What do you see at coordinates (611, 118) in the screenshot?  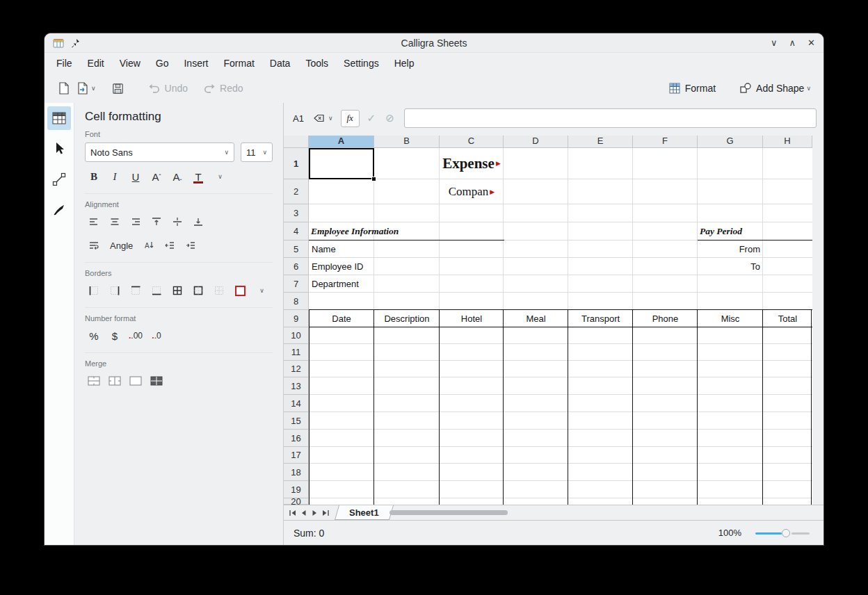 I see `formula-input` at bounding box center [611, 118].